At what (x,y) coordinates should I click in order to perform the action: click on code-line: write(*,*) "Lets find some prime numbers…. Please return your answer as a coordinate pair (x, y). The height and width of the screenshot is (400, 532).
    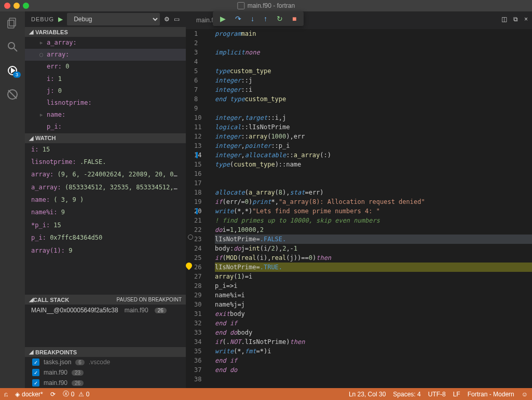
    Looking at the image, I should click on (374, 211).